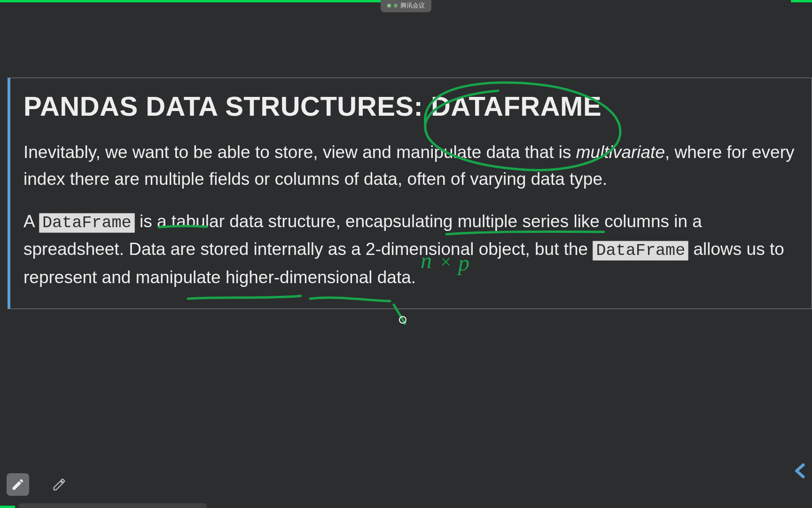 Image resolution: width=812 pixels, height=508 pixels. What do you see at coordinates (620, 152) in the screenshot?
I see `emphasis-multivariate: multivariate` at bounding box center [620, 152].